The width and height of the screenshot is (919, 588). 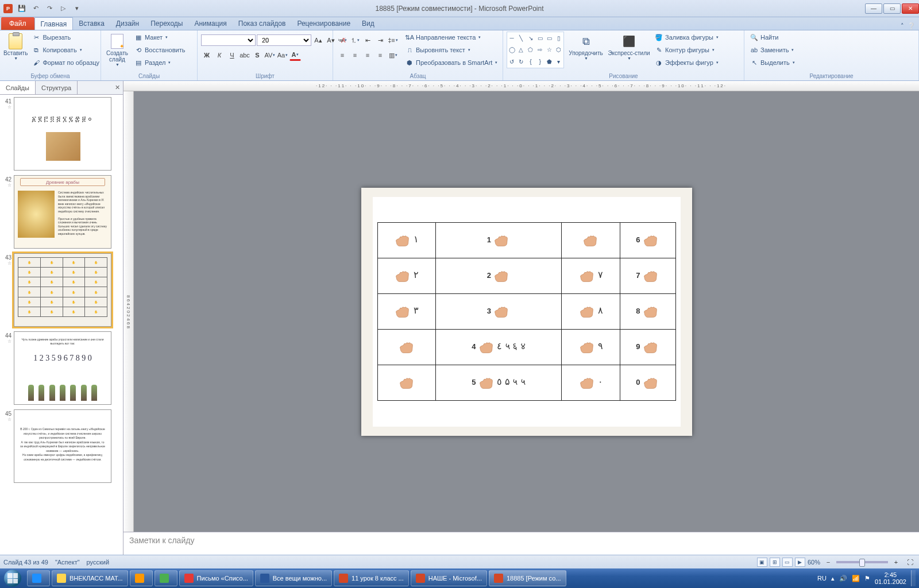 What do you see at coordinates (451, 50) in the screenshot?
I see `align-text-button: ⎍Выровнять текст▾` at bounding box center [451, 50].